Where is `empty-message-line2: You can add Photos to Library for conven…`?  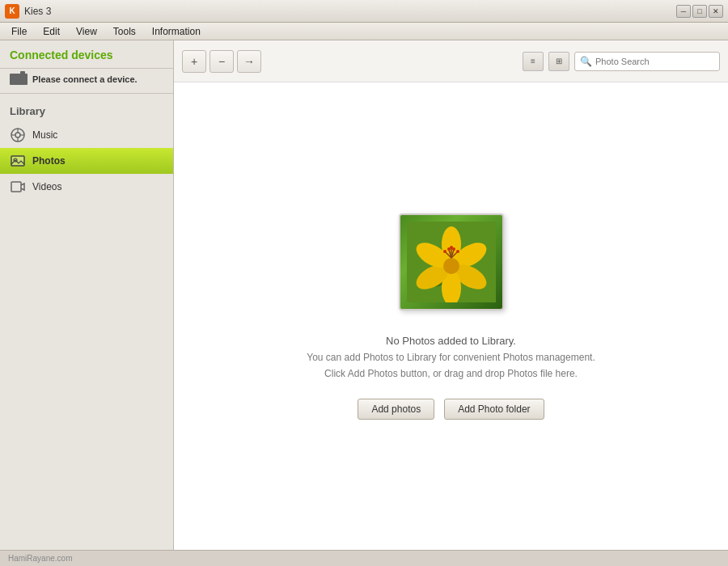
empty-message-line2: You can add Photos to Library for conven… is located at coordinates (451, 357).